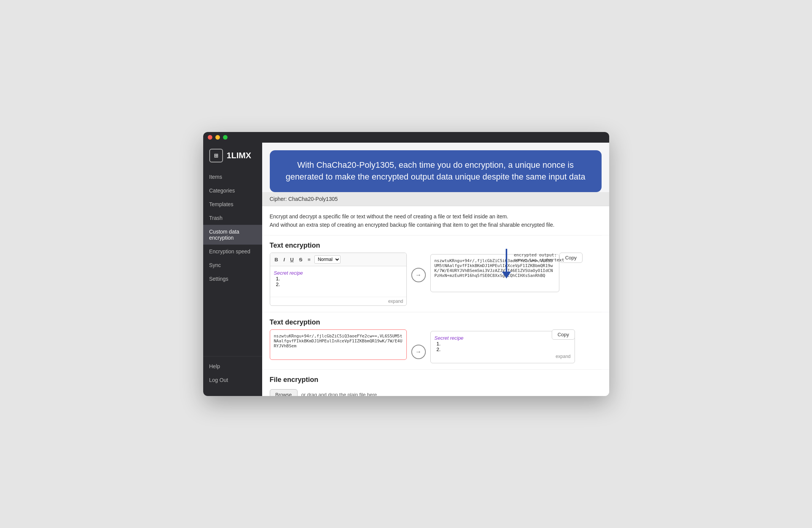 This screenshot has width=812, height=528. I want to click on text-decryption-title: Text decryption, so click(436, 321).